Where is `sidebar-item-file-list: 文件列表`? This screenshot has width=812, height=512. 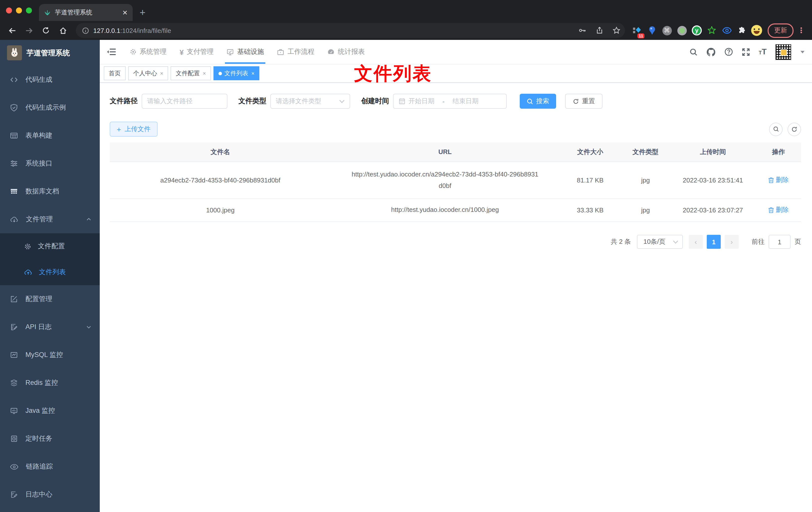
sidebar-item-file-list: 文件列表 is located at coordinates (50, 272).